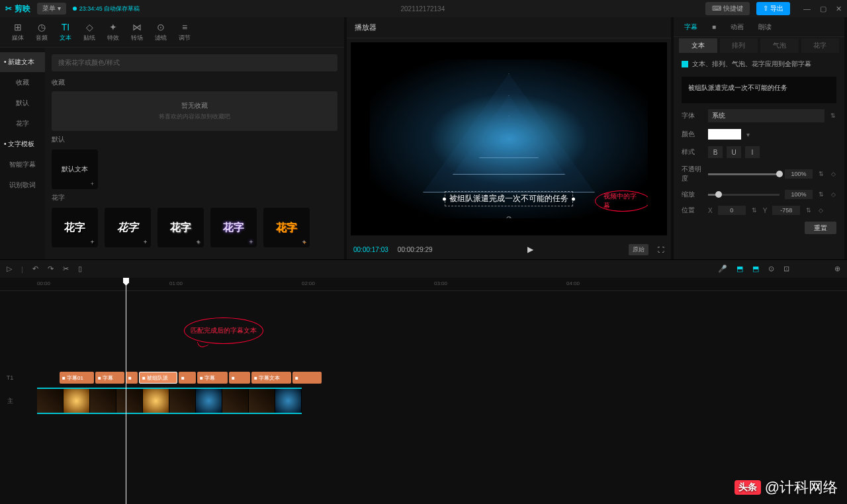 The image size is (847, 504). What do you see at coordinates (728, 9) in the screenshot?
I see `shortcuts-button: ⌨ 快捷键` at bounding box center [728, 9].